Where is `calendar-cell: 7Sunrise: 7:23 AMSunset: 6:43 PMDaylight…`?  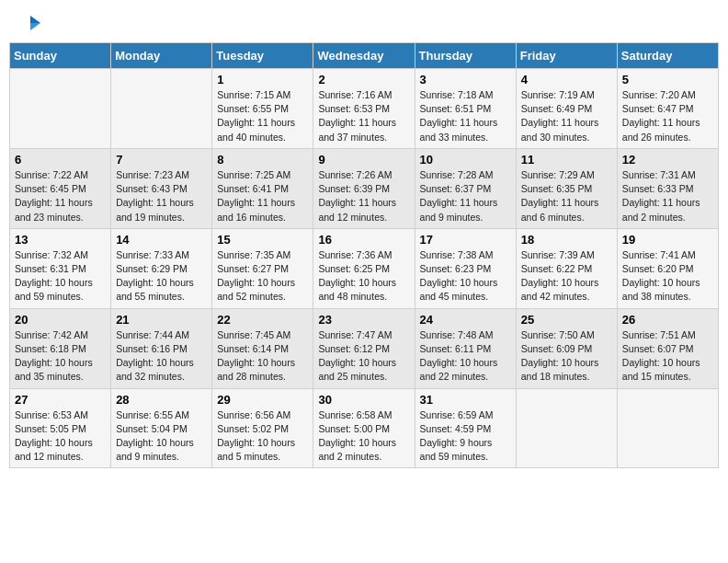 calendar-cell: 7Sunrise: 7:23 AMSunset: 6:43 PMDaylight… is located at coordinates (162, 188).